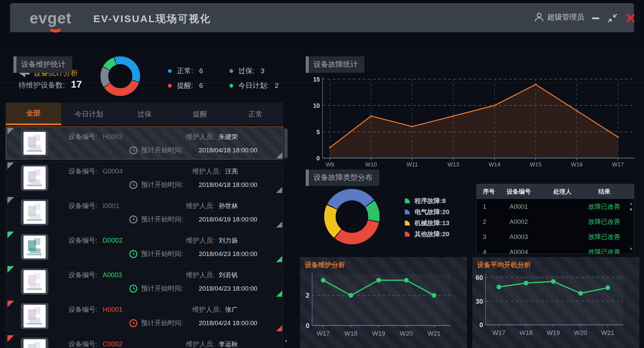 Image resolution: width=644 pixels, height=348 pixels. What do you see at coordinates (607, 333) in the screenshot?
I see `svg-text: W21` at bounding box center [607, 333].